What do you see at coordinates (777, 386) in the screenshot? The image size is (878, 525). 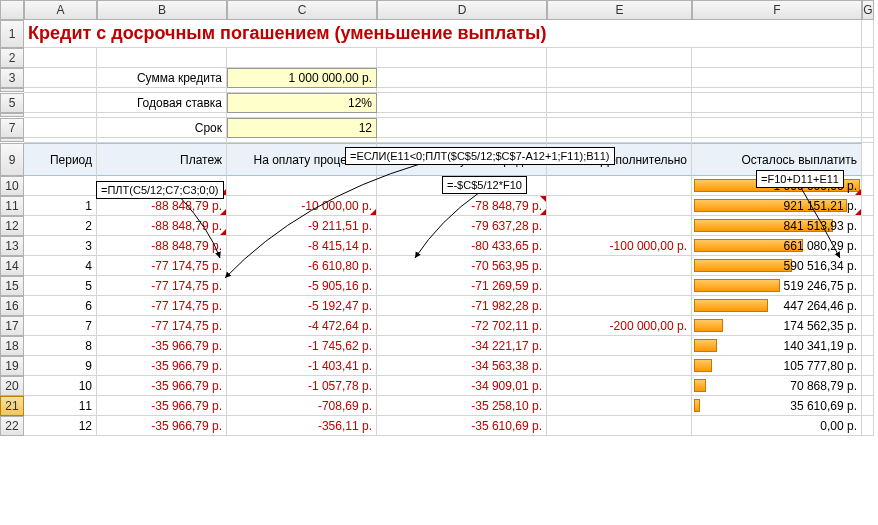 I see `remaining-cell: 70 868,79 р.` at bounding box center [777, 386].